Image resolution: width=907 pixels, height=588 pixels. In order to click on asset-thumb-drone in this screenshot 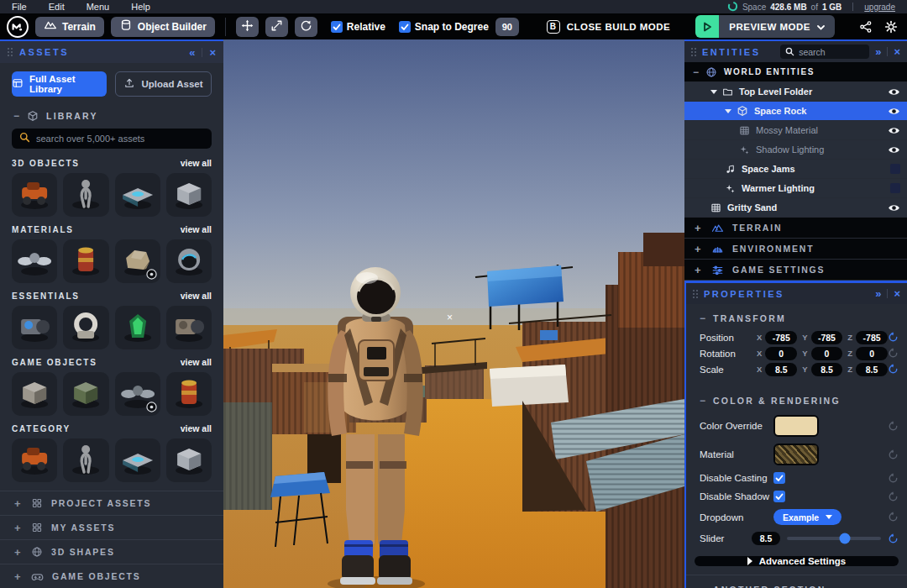, I will do `click(138, 394)`.